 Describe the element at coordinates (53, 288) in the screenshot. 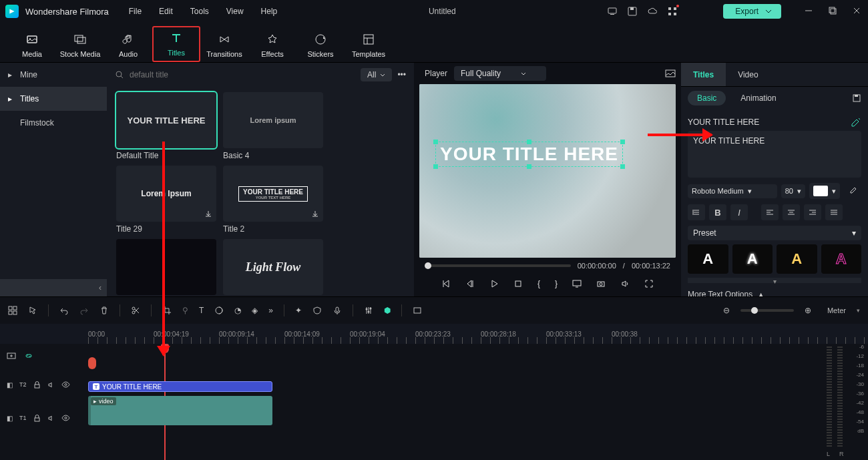

I see `sidebar-collapse-button: ‹` at that location.